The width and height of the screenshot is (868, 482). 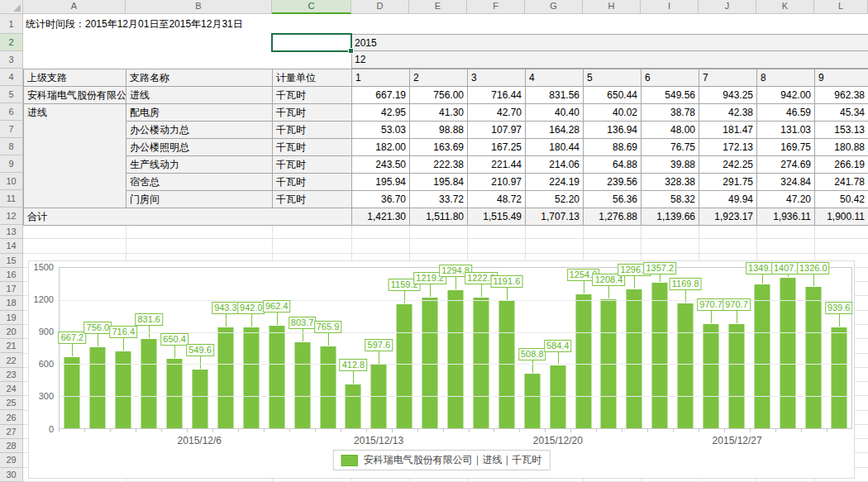 I want to click on table-cell-value: 167.25, so click(x=497, y=147).